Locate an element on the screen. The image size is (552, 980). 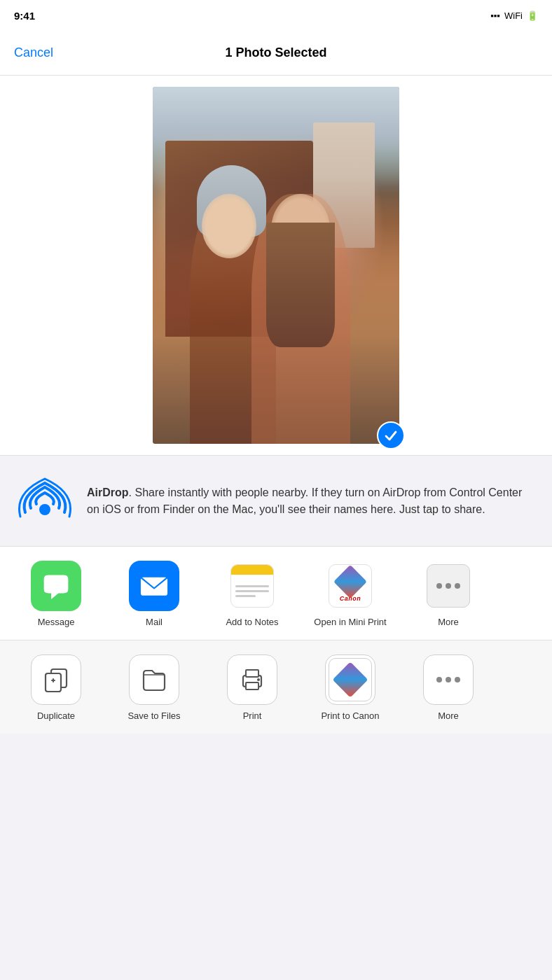
share-mail-label: Mail is located at coordinates (154, 623).